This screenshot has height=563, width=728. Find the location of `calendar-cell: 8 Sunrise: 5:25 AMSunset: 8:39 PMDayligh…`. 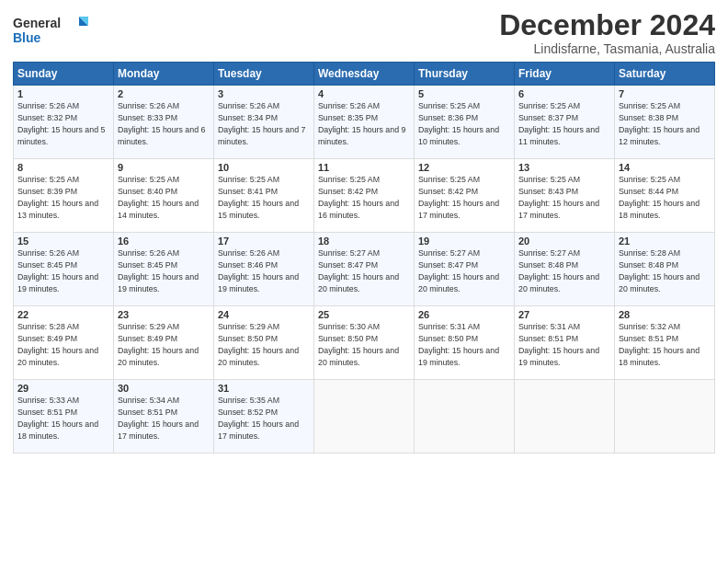

calendar-cell: 8 Sunrise: 5:25 AMSunset: 8:39 PMDayligh… is located at coordinates (64, 196).